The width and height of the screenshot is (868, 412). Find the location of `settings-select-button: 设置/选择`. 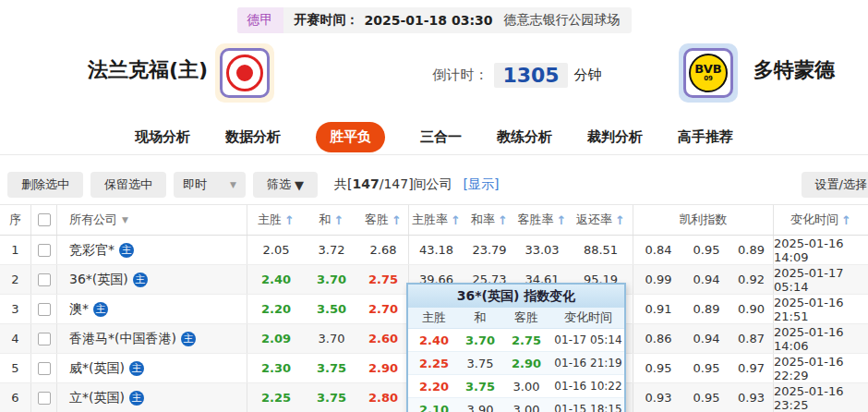

settings-select-button: 设置/选择 is located at coordinates (835, 185).